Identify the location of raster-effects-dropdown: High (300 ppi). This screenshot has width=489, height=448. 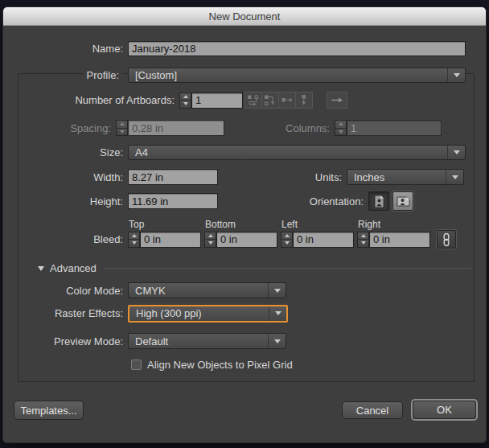
(208, 314).